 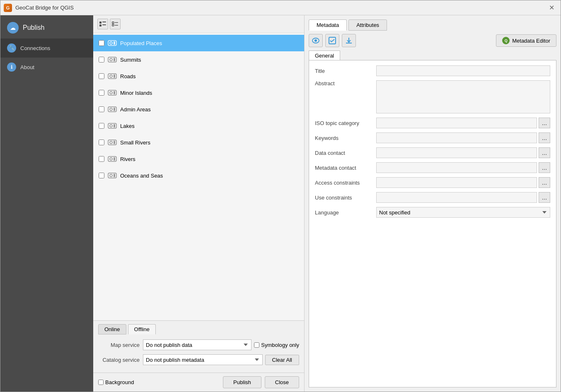 What do you see at coordinates (463, 71) in the screenshot?
I see `title-input` at bounding box center [463, 71].